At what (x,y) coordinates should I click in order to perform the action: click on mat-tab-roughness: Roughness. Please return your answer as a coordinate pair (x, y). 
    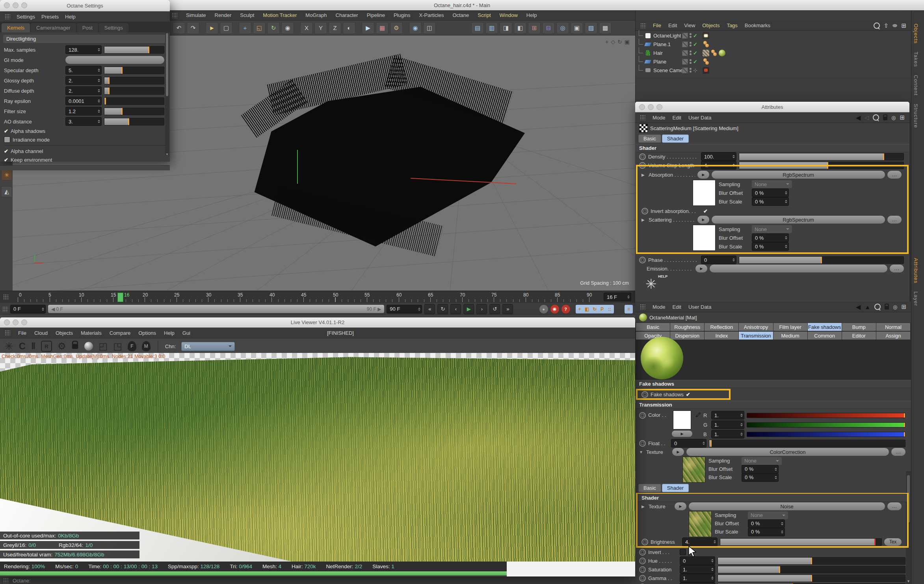
    Looking at the image, I should click on (687, 327).